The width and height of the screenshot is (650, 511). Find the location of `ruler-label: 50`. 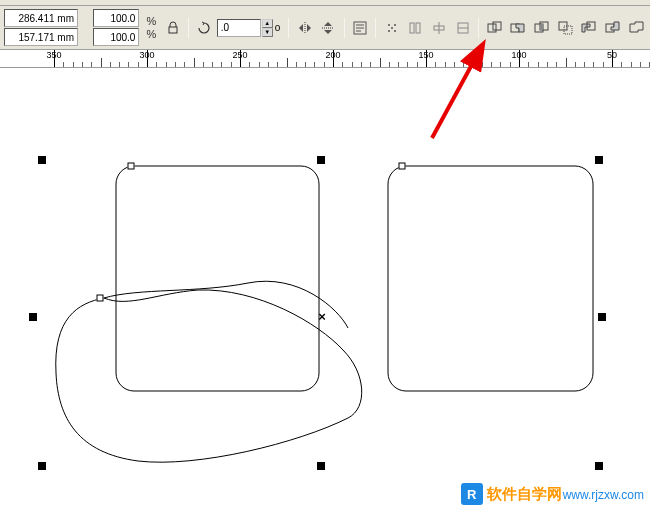

ruler-label: 50 is located at coordinates (612, 55).